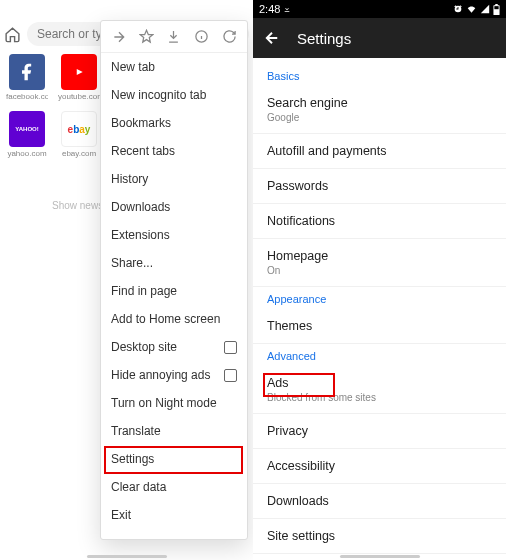 This screenshot has height=560, width=506. Describe the element at coordinates (174, 207) in the screenshot. I see `menu-item-downloads: Downloads` at that location.